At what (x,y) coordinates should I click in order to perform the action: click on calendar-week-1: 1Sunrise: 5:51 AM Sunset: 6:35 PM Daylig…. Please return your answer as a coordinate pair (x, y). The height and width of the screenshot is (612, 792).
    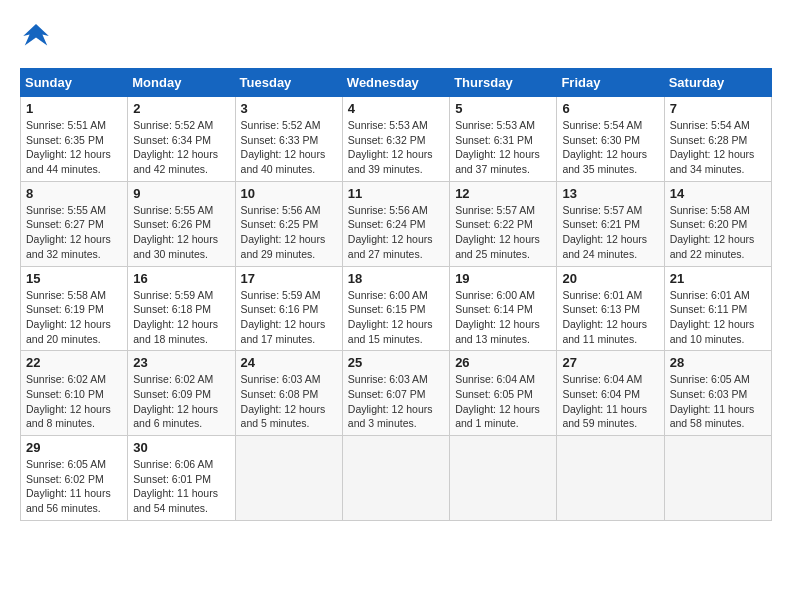
    Looking at the image, I should click on (396, 140).